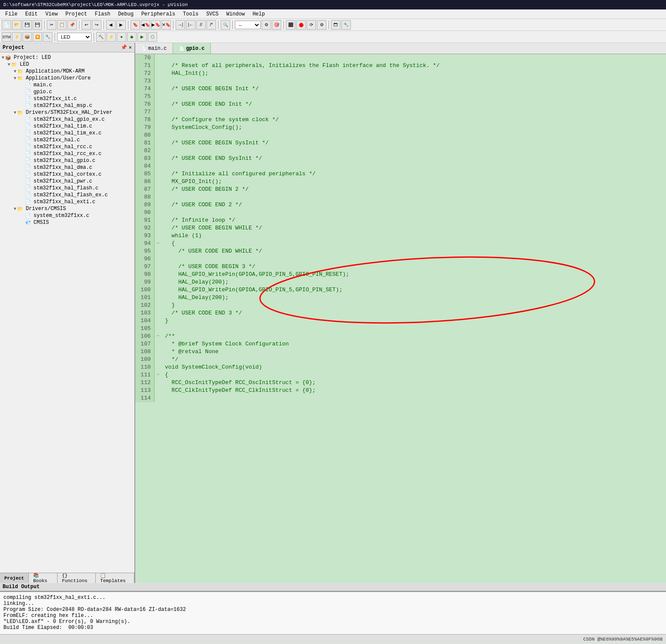 This screenshot has width=666, height=644. What do you see at coordinates (182, 49) in the screenshot?
I see `file-tab-icon-1: 📄` at bounding box center [182, 49].